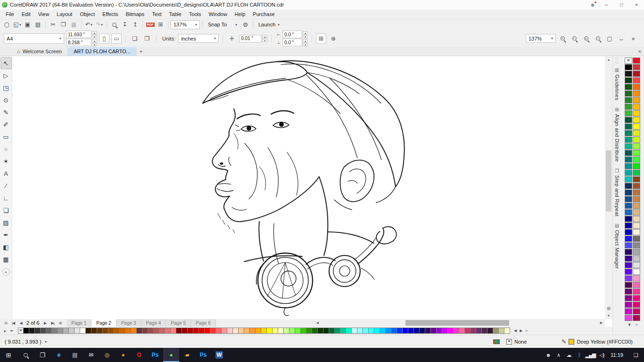  Describe the element at coordinates (116, 39) in the screenshot. I see `landscape-button: ▭` at that location.